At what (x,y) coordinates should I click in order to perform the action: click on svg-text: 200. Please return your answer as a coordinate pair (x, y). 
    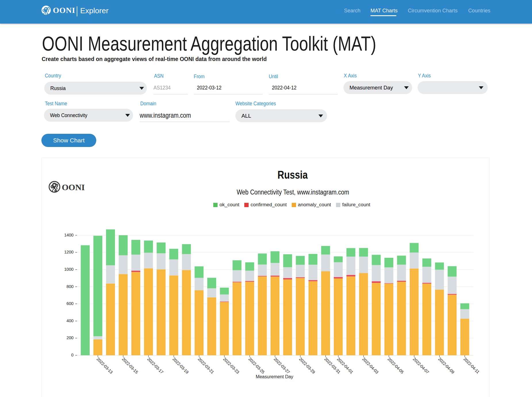
    Looking at the image, I should click on (70, 338).